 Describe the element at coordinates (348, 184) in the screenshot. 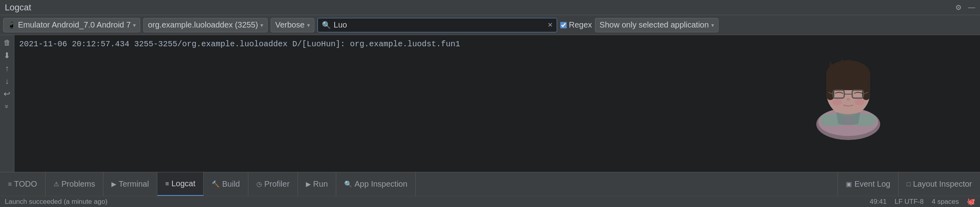

I see `app-inspection-icon: 🔍` at that location.